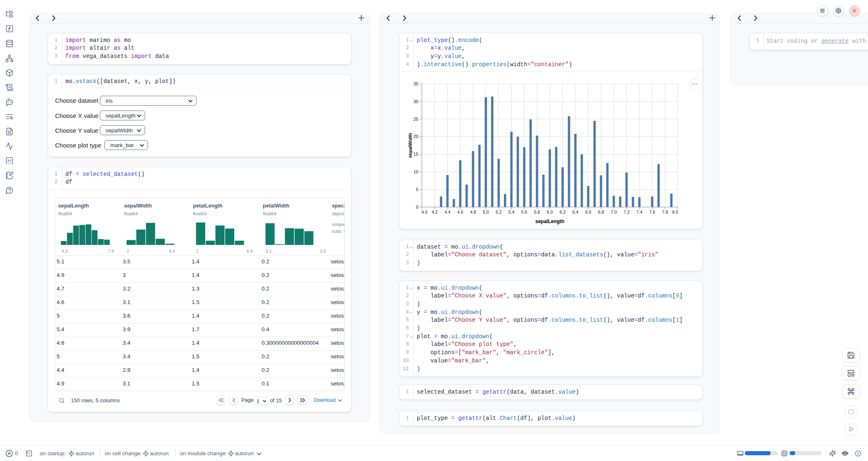 The image size is (868, 461). What do you see at coordinates (653, 212) in the screenshot?
I see `svg-text: 7.6` at bounding box center [653, 212].